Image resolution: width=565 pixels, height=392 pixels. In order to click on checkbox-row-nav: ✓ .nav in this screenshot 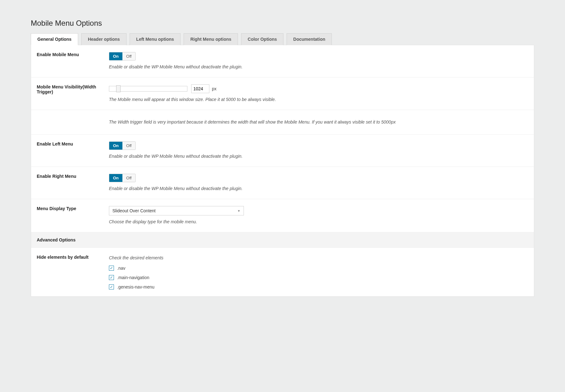, I will do `click(319, 268)`.